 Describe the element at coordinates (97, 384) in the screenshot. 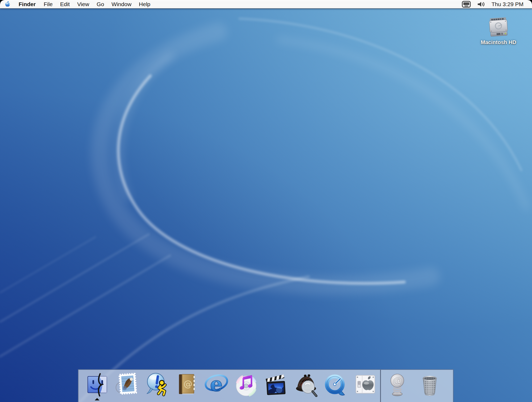

I see `finder-icon` at that location.